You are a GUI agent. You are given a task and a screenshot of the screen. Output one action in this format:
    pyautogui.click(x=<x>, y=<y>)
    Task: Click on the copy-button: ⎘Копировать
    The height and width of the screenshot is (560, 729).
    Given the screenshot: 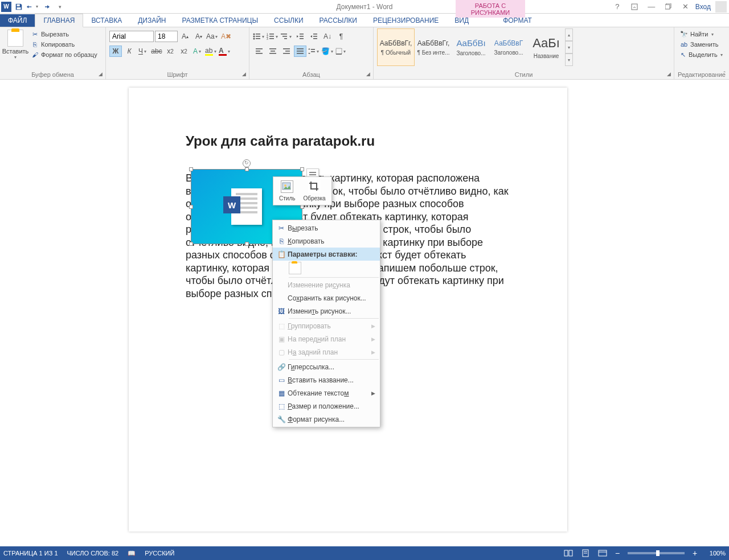 What is the action you would take?
    pyautogui.click(x=64, y=44)
    